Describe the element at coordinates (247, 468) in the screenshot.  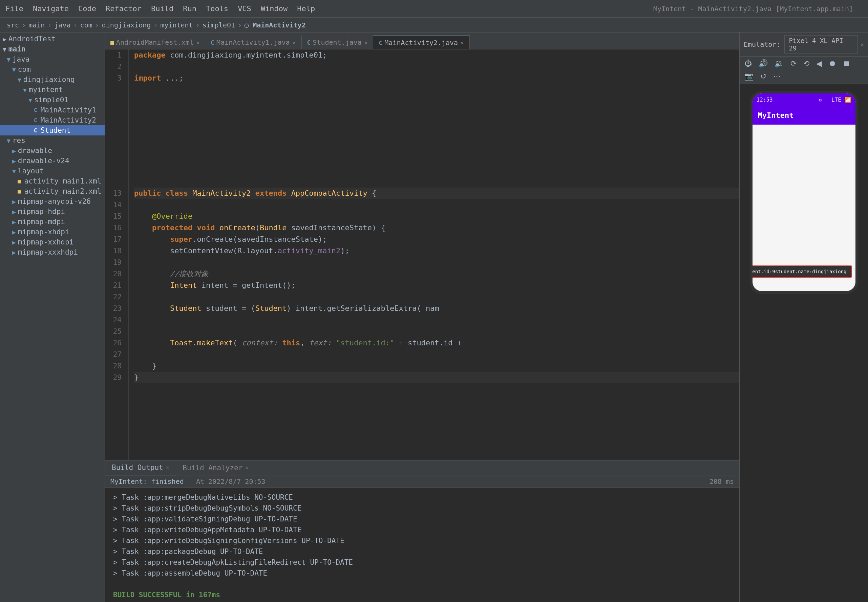
I see `build-analyzer-close: ✕` at that location.